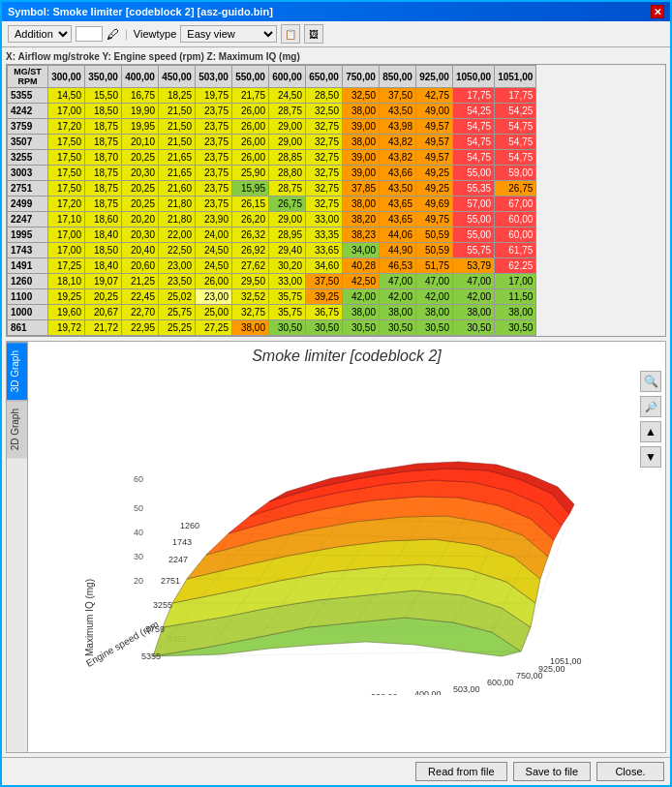 This screenshot has height=787, width=672. What do you see at coordinates (435, 235) in the screenshot?
I see `table-cell: 50,59` at bounding box center [435, 235].